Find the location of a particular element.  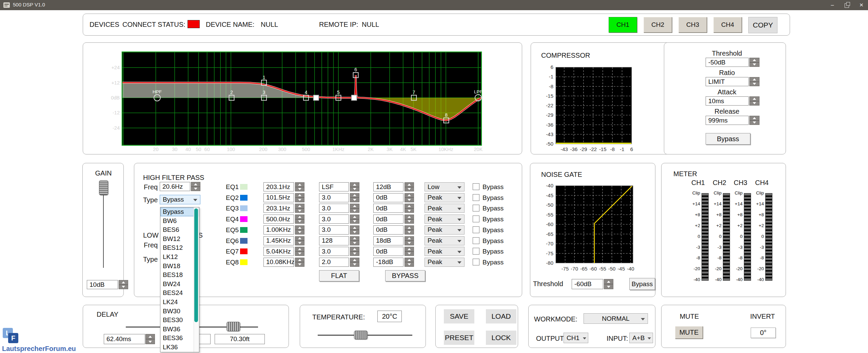

channel-button-ch3: CH3 is located at coordinates (693, 25).